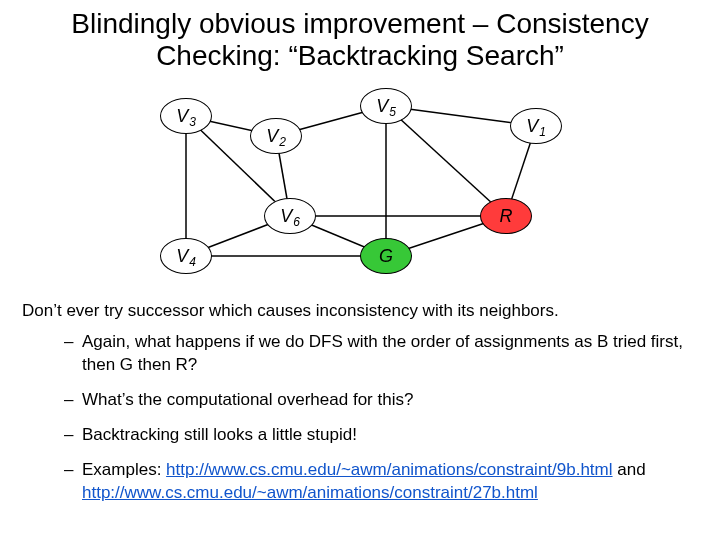 This screenshot has width=720, height=540. Describe the element at coordinates (186, 116) in the screenshot. I see `node-label: V3` at that location.